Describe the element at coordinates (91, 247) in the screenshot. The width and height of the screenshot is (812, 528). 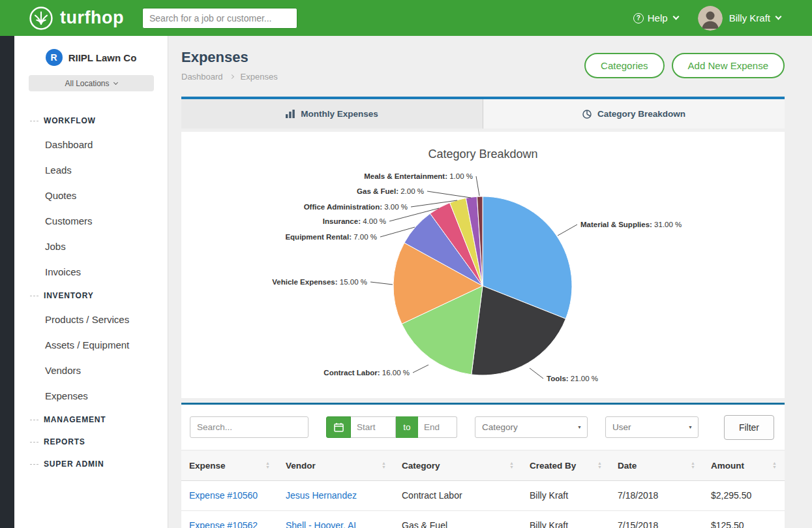
I see `sidebar-item-jobs: Jobs` at that location.